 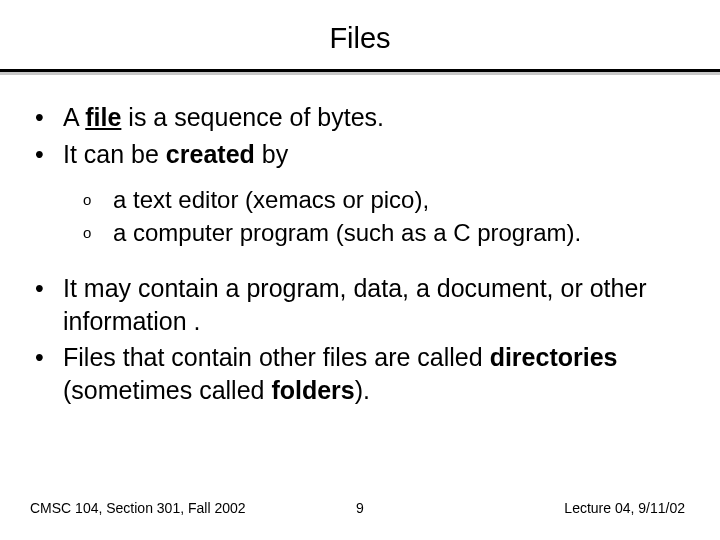 What do you see at coordinates (384, 200) in the screenshot?
I see `sub-item: o a text editor (xemacs or pico),` at bounding box center [384, 200].